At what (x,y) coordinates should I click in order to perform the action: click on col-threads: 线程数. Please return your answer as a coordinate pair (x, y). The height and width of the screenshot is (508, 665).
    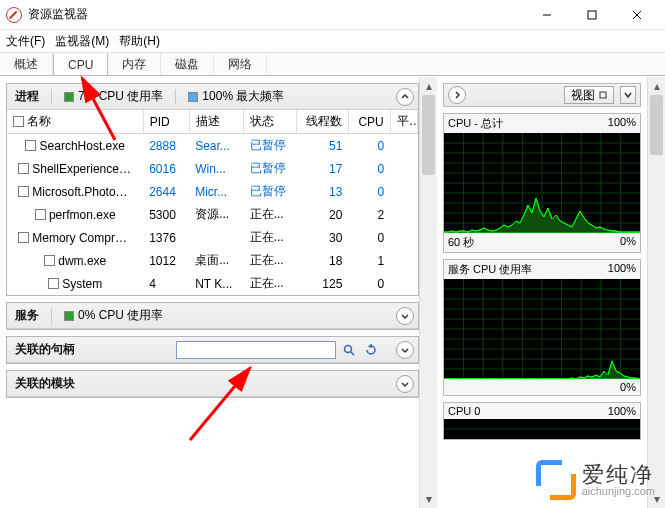
    Looking at the image, I should click on (322, 122).